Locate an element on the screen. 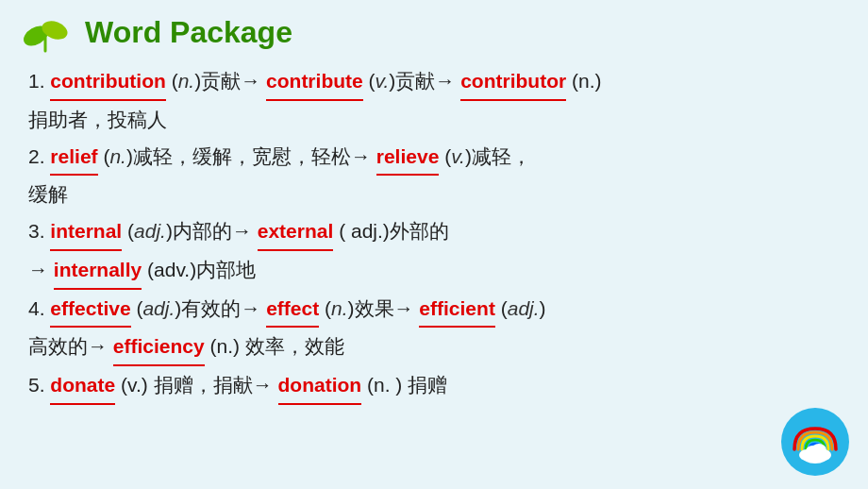 This screenshot has width=868, height=489. entry-3-pos-3: (adv.)内部地 is located at coordinates (202, 270).